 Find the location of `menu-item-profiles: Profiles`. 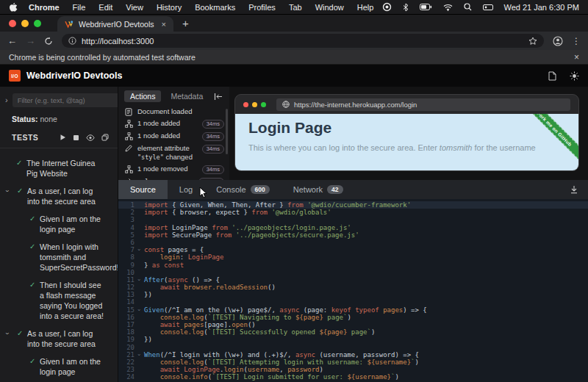

menu-item-profiles: Profiles is located at coordinates (262, 7).